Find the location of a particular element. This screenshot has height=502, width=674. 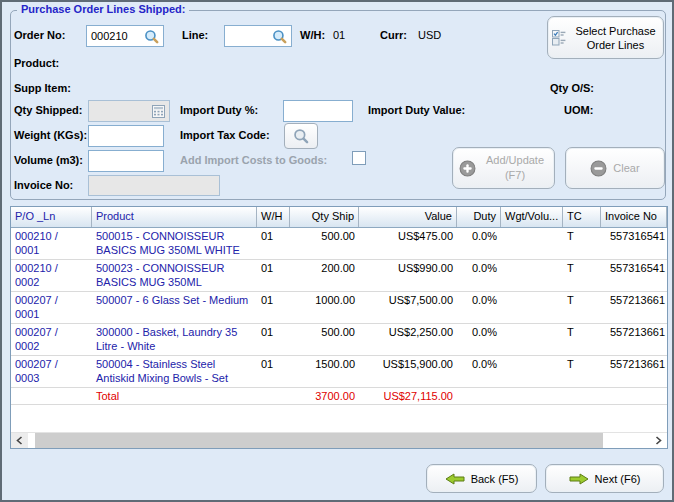

total-qty-ship: 3700.00 is located at coordinates (324, 396).